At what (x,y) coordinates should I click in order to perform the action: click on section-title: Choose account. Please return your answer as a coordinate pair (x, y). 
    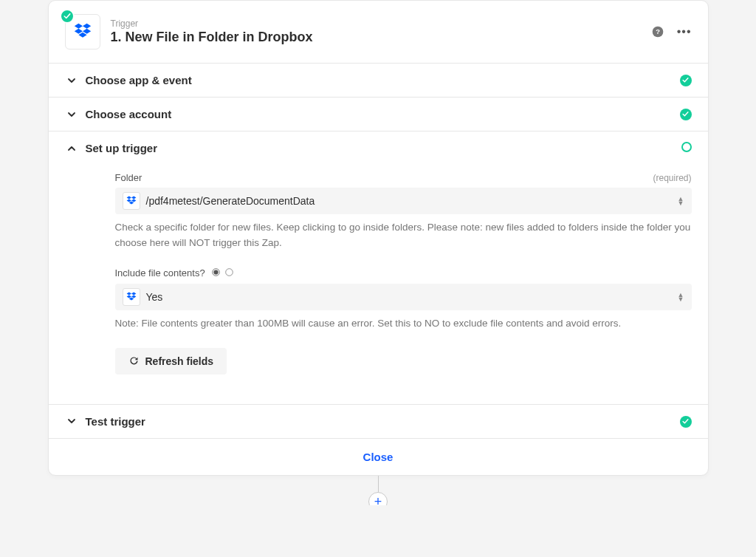
    Looking at the image, I should click on (128, 114).